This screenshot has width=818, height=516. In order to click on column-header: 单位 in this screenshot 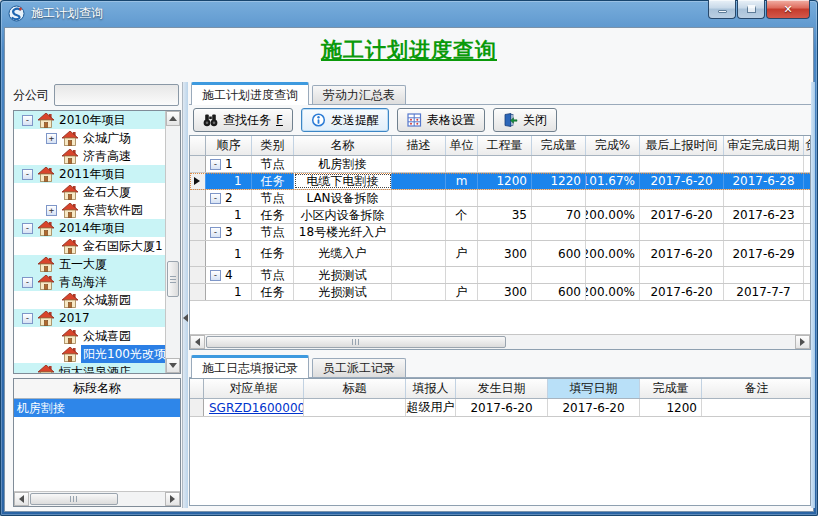, I will do `click(462, 146)`.